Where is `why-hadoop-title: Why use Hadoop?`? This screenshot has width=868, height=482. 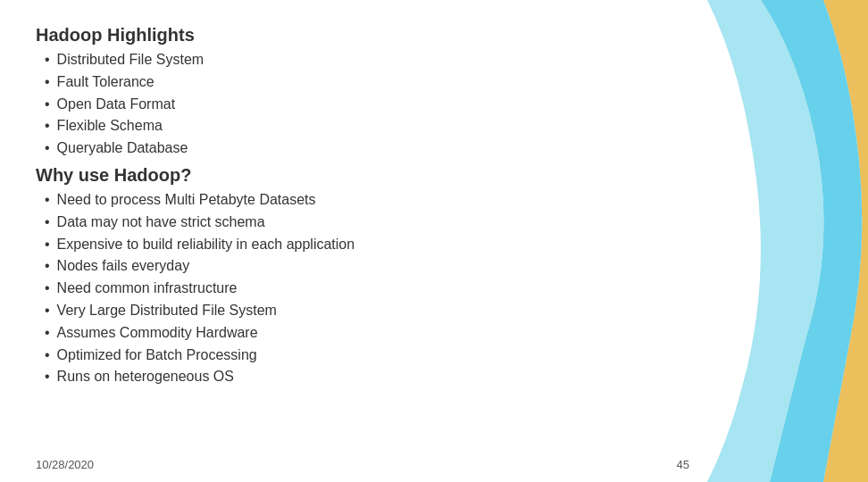 why-hadoop-title: Why use Hadoop? is located at coordinates (363, 175).